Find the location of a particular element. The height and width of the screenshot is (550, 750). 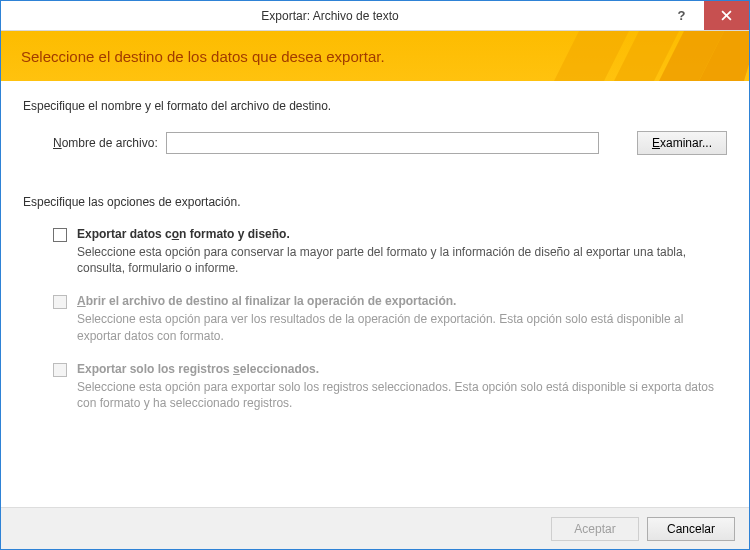

option-desc: Seleccione esta opción para conservar la… is located at coordinates (402, 260).